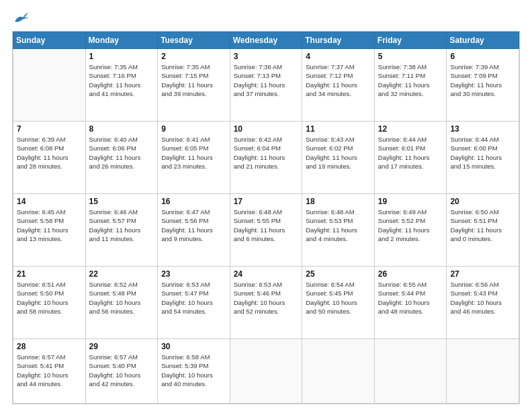  What do you see at coordinates (266, 298) in the screenshot?
I see `day-info: Sunrise: 6:53 AMSunset: 5:46 PMDaylight:…` at bounding box center [266, 298].